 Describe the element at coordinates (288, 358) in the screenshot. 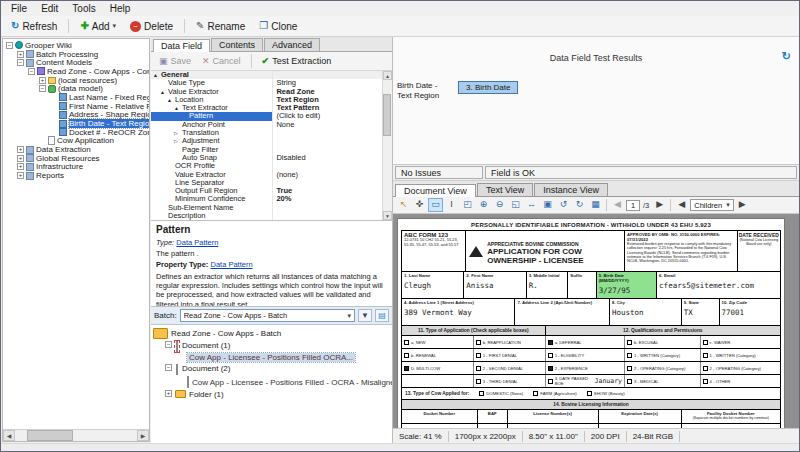

I see `batch-document-1-type: Cow App - Licensee - Positions Filled OC…` at that location.